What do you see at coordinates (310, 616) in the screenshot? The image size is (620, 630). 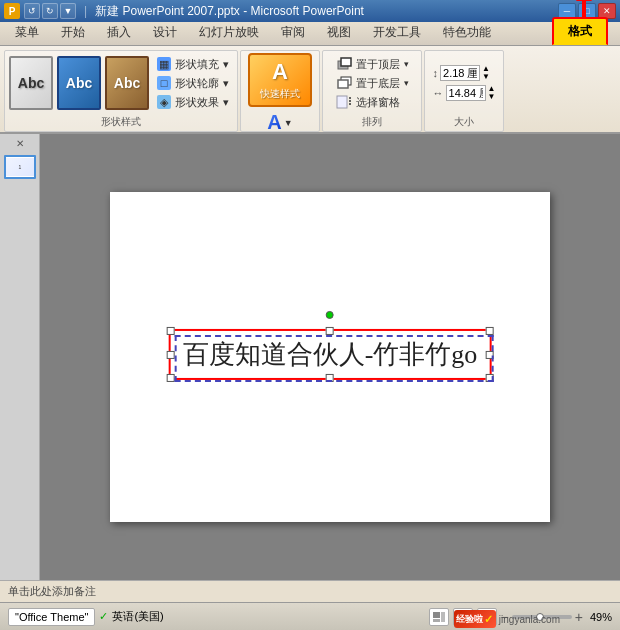 I see `bottom-bar: "Office Theme" ✓ 英语(美国) − + 49% 经验啦 ✓` at bounding box center [310, 616].